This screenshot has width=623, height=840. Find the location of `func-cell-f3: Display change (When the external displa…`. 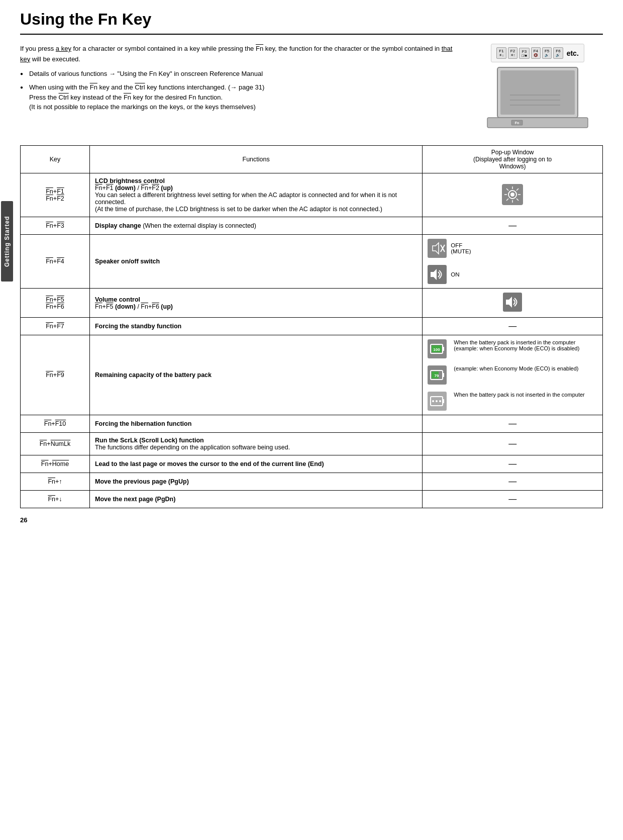

func-cell-f3: Display change (When the external displa… is located at coordinates (256, 226).